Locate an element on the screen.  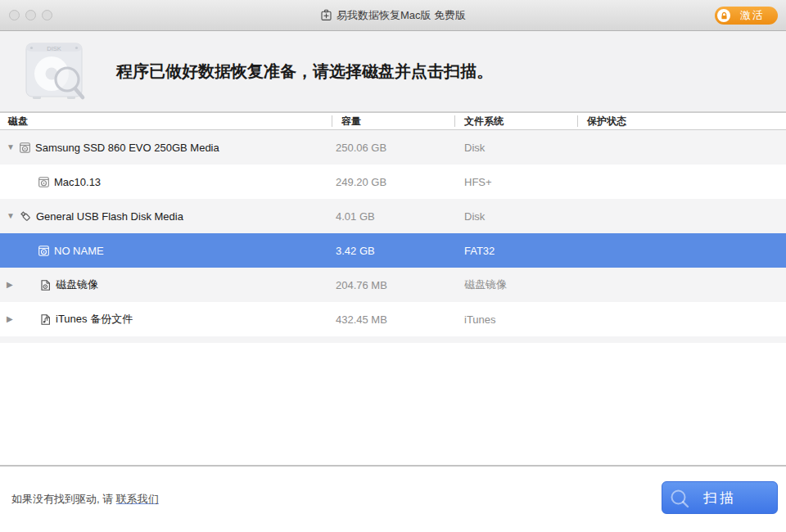
window-title: 易我数据恢复Mac版 免费版 is located at coordinates (401, 16).